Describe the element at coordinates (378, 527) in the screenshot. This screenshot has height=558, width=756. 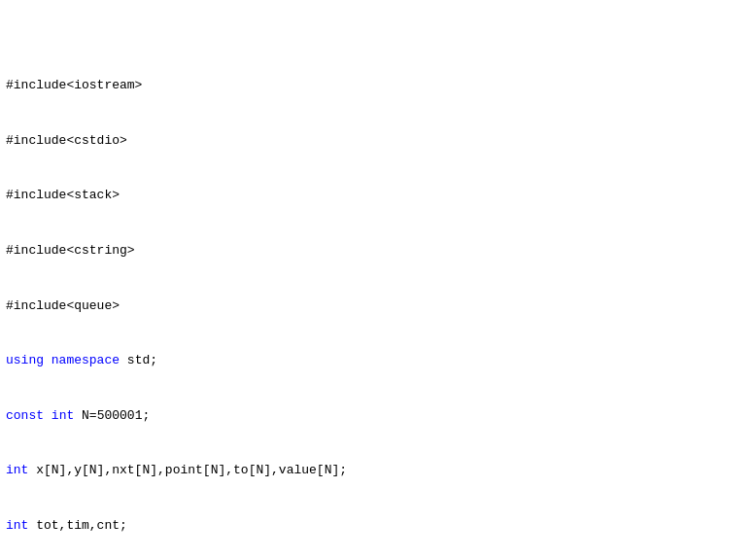
I see `code-line: int tot,tim,cnt;` at that location.